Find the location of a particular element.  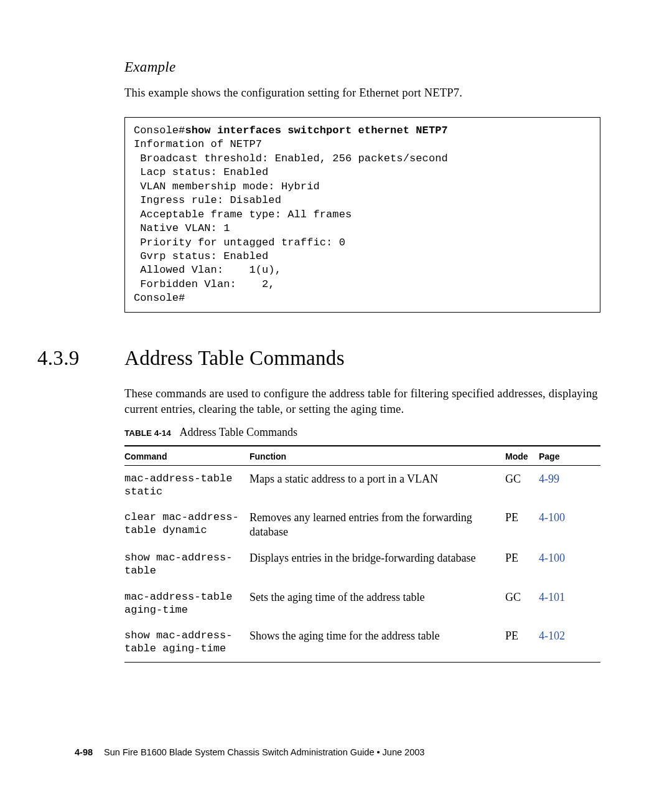

cell-function: Displays entries in the bridge-forwardin… is located at coordinates (377, 564).